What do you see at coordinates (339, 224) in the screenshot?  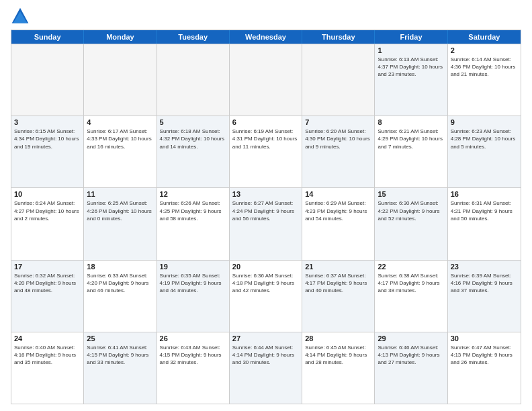 I see `day-cell-14: 14Sunrise: 6:29 AM Sunset: 4:23 PM Dayli…` at bounding box center [339, 224].